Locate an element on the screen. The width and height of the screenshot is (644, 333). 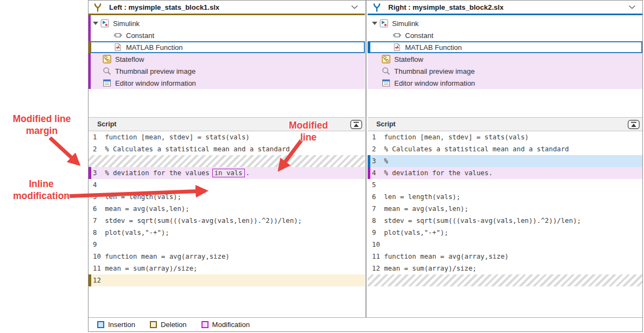
tree-item-label: Stateflow is located at coordinates (129, 60).